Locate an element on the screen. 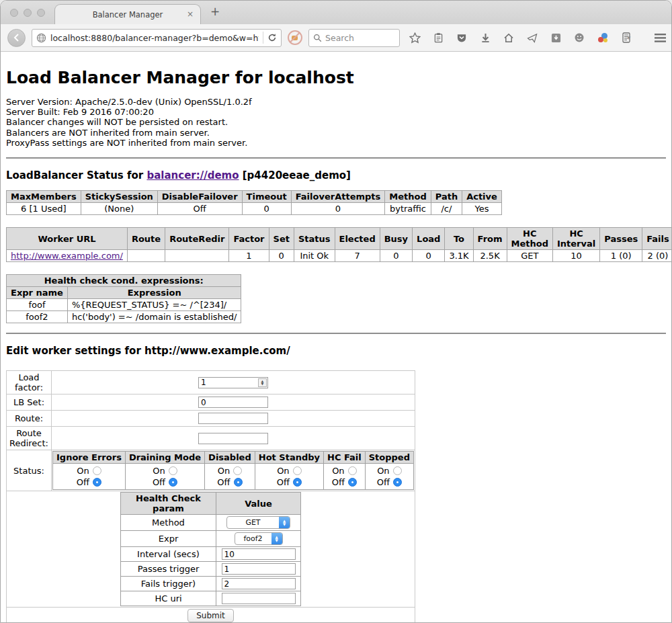 The height and width of the screenshot is (623, 672). persist-note: Balancer changes will NOT be persisted o… is located at coordinates (336, 122).